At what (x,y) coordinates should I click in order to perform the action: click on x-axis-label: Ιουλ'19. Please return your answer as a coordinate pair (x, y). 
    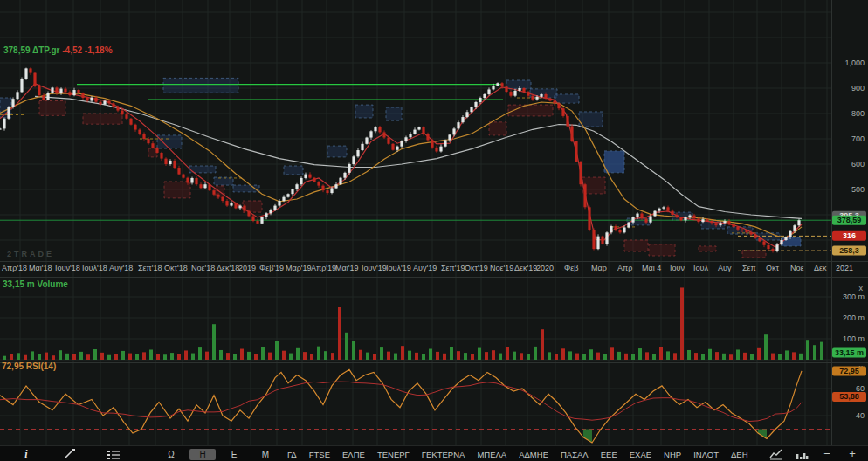
    Looking at the image, I should click on (398, 268).